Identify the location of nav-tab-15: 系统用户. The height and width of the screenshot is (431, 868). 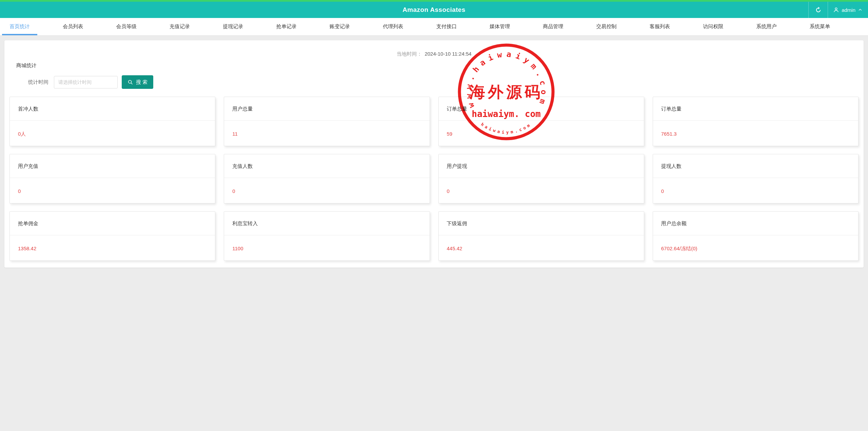
(767, 26).